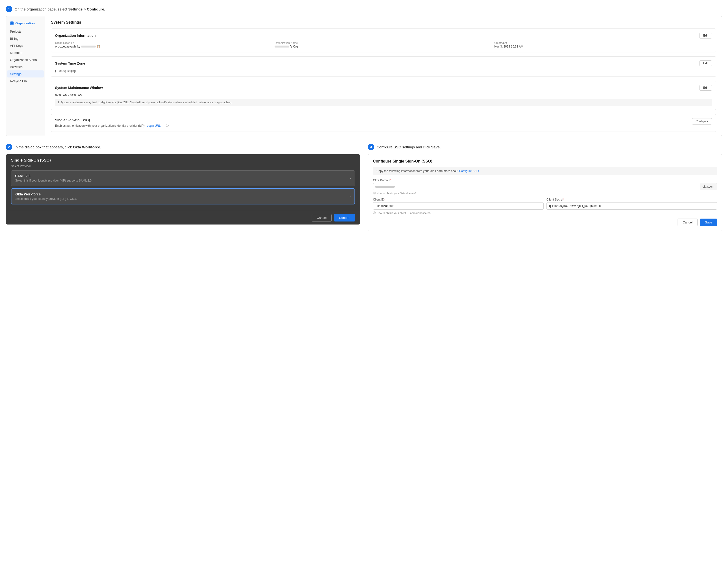  I want to click on okta-option-content: Okta Workforce Select this if your ident…, so click(46, 197).